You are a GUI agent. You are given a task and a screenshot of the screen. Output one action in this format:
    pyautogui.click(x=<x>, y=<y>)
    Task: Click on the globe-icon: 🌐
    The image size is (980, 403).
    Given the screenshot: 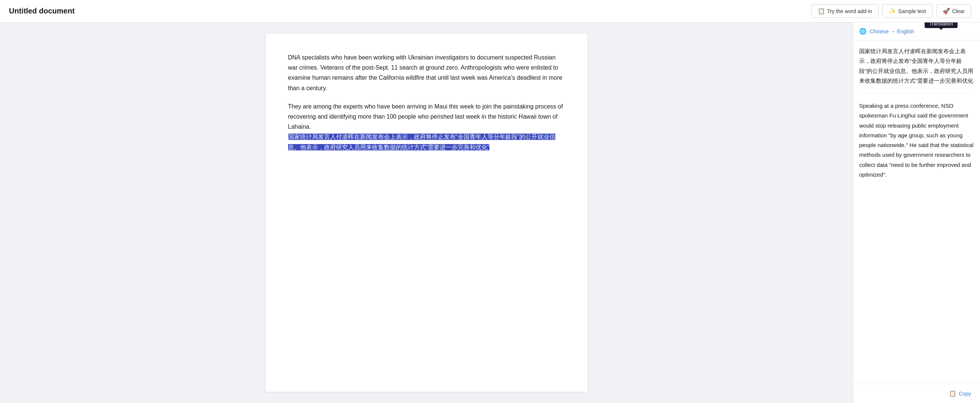 What is the action you would take?
    pyautogui.click(x=863, y=31)
    